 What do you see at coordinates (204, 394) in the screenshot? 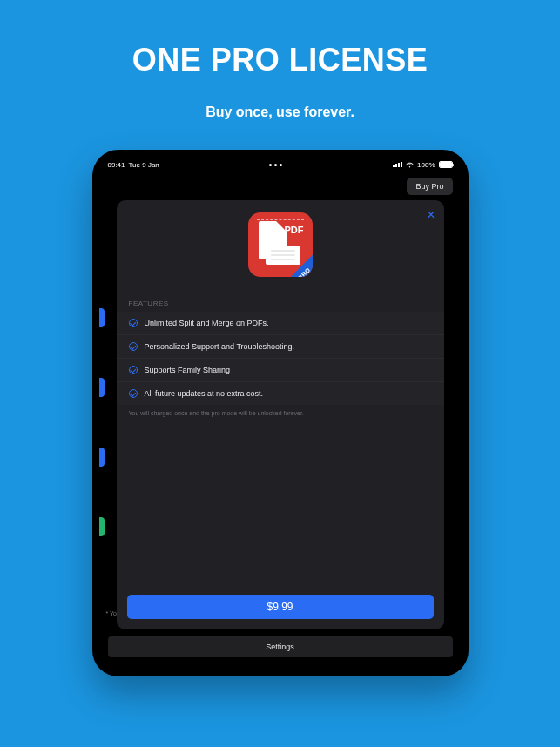
I see `feature-text: All future updates at no extra cost.` at bounding box center [204, 394].